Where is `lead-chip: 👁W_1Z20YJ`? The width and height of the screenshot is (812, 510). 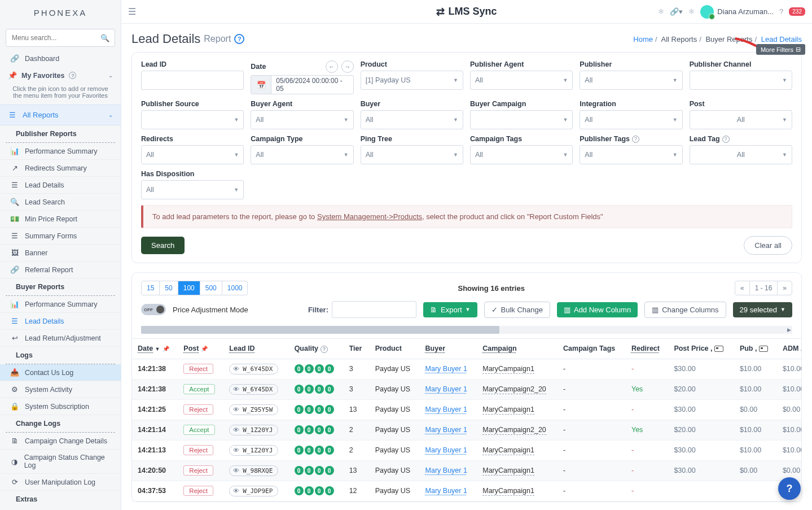 lead-chip: 👁W_1Z20YJ is located at coordinates (254, 451).